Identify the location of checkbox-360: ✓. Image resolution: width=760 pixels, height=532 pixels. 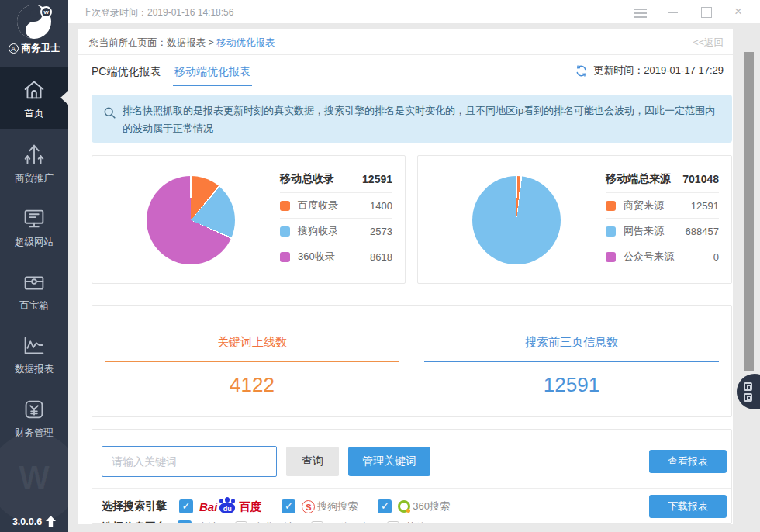
(385, 506).